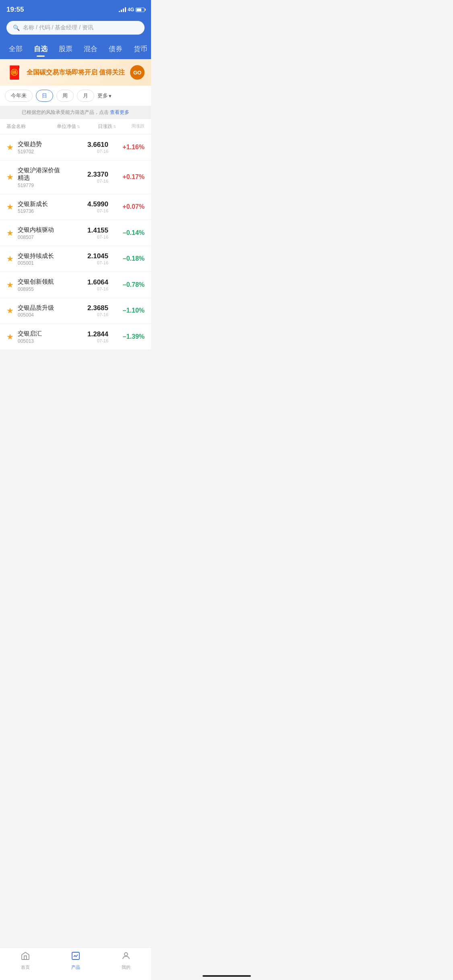 The image size is (453, 980). What do you see at coordinates (139, 50) in the screenshot?
I see `tab-currency: 货币` at bounding box center [139, 50].